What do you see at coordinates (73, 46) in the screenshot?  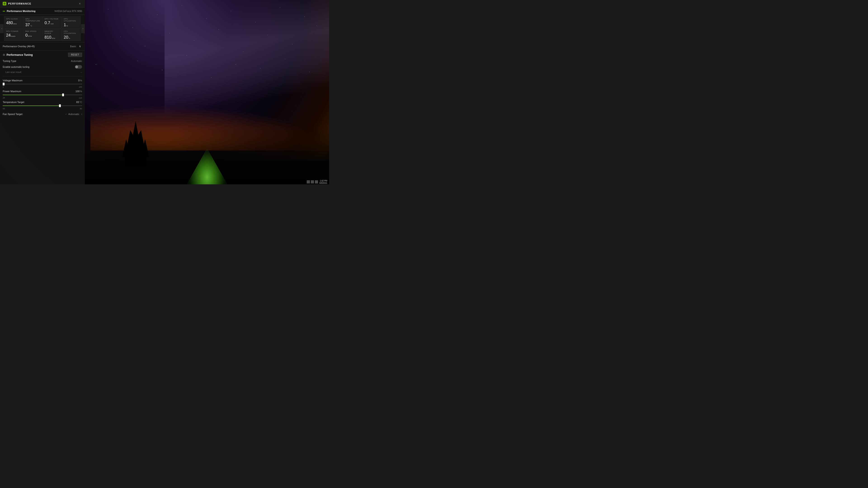 I see `overlay-mode: Basic` at bounding box center [73, 46].